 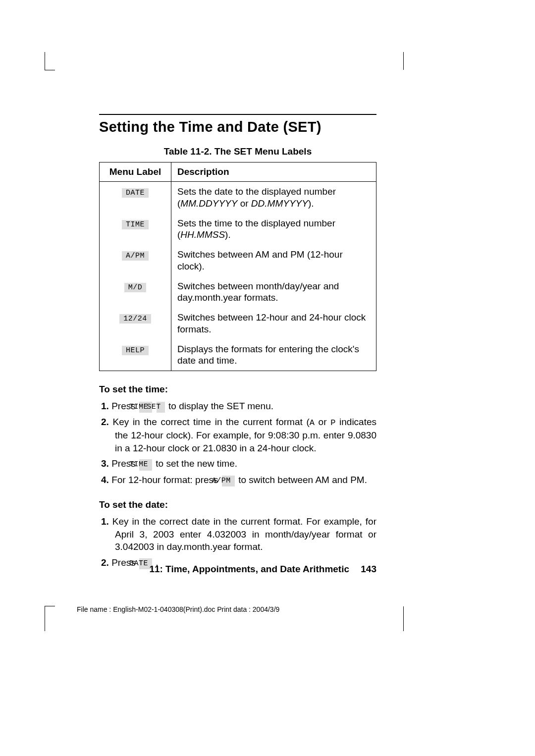 I want to click on t: HH.MMSS, so click(x=203, y=235).